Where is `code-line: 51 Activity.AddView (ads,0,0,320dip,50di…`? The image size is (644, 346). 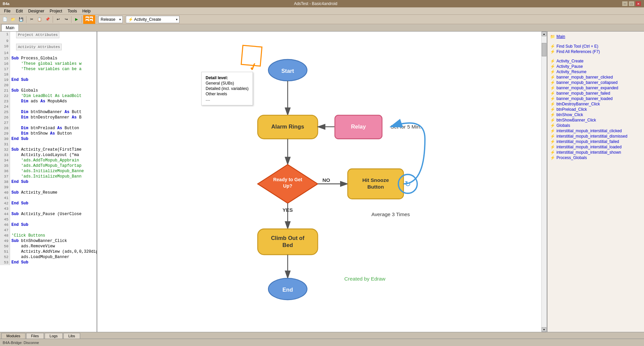 code-line: 51 Activity.AddView (ads,0,0,320dip,50di… is located at coordinates (48, 252).